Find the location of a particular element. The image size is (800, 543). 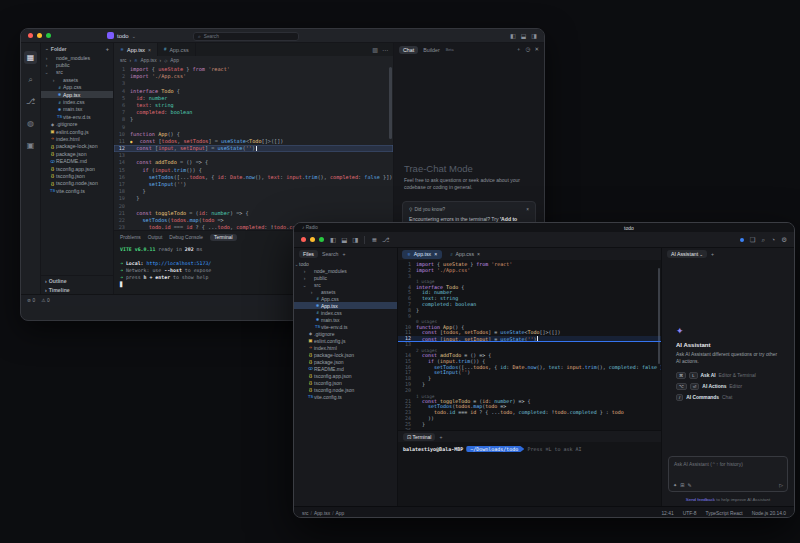

panel-tab-problems: Problems is located at coordinates (130, 238).